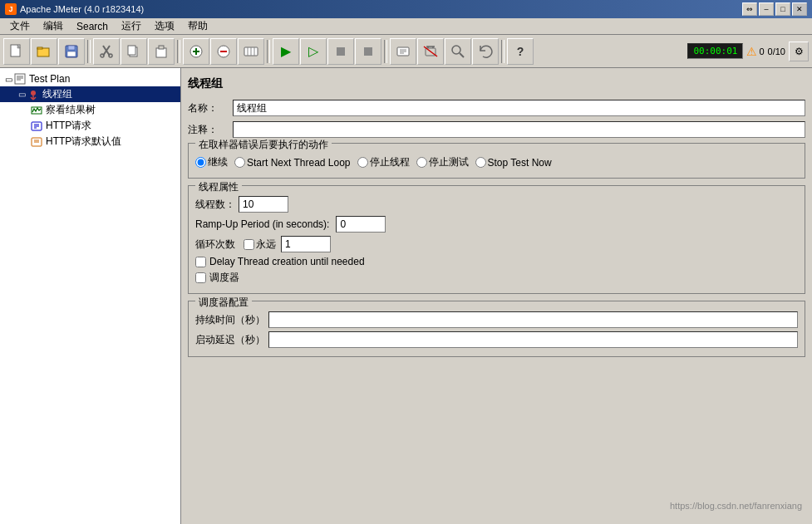 Image resolution: width=812 pixels, height=524 pixels. I want to click on sidebar-item-test-plan: ▭ Test Plan, so click(90, 79).